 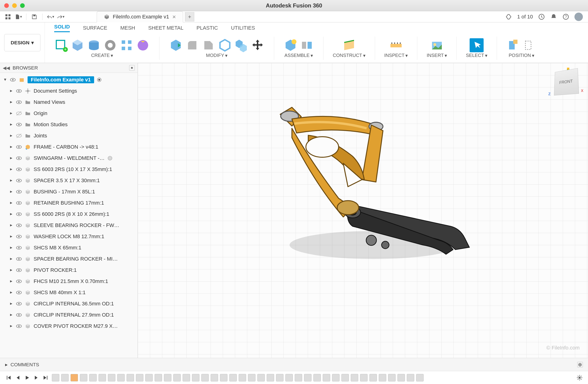 What do you see at coordinates (166, 28) in the screenshot?
I see `ribbon-tab-sheet-metal: SHEET METAL` at bounding box center [166, 28].